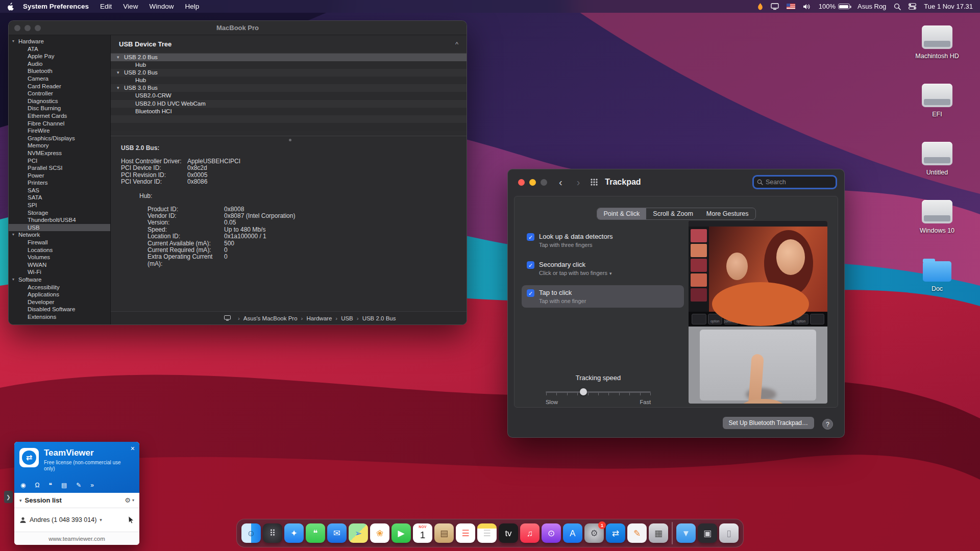  What do you see at coordinates (522, 183) in the screenshot?
I see `close-button` at bounding box center [522, 183].